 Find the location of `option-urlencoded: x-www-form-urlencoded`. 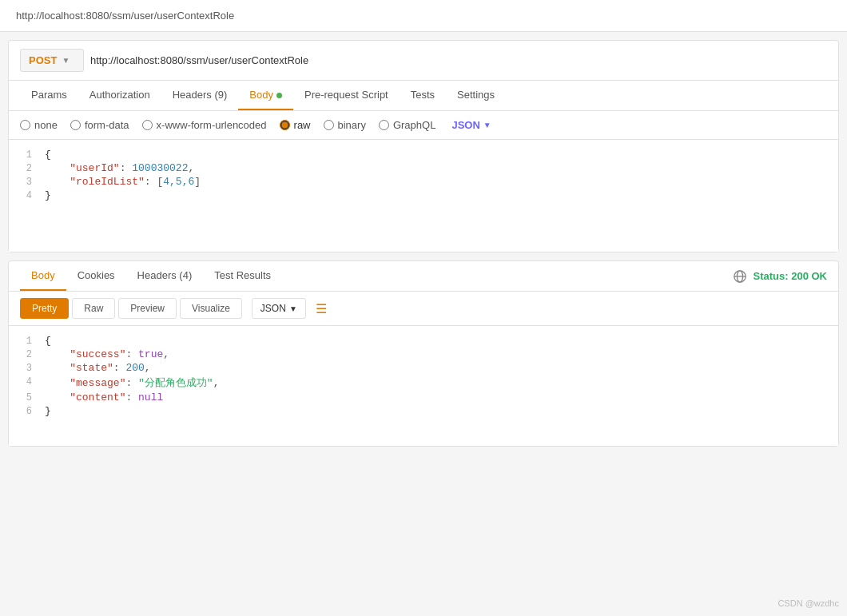

option-urlencoded: x-www-form-urlencoded is located at coordinates (205, 125).